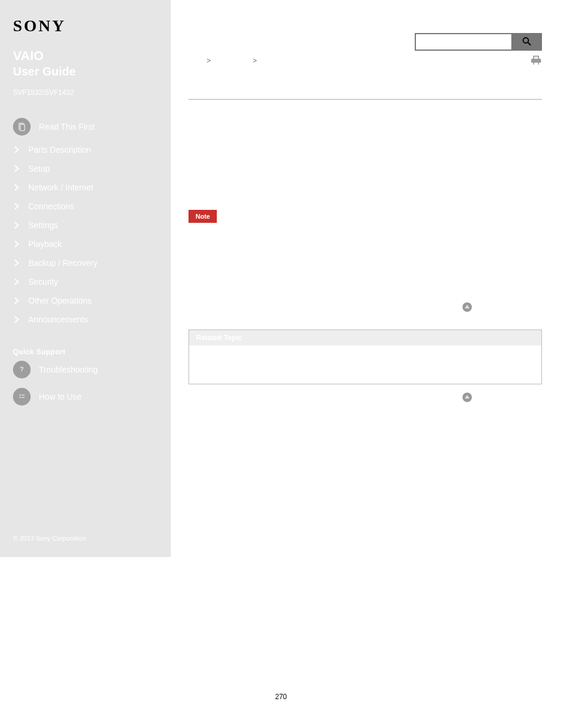  What do you see at coordinates (85, 282) in the screenshot?
I see `sidebar-item-security: Security` at bounding box center [85, 282].